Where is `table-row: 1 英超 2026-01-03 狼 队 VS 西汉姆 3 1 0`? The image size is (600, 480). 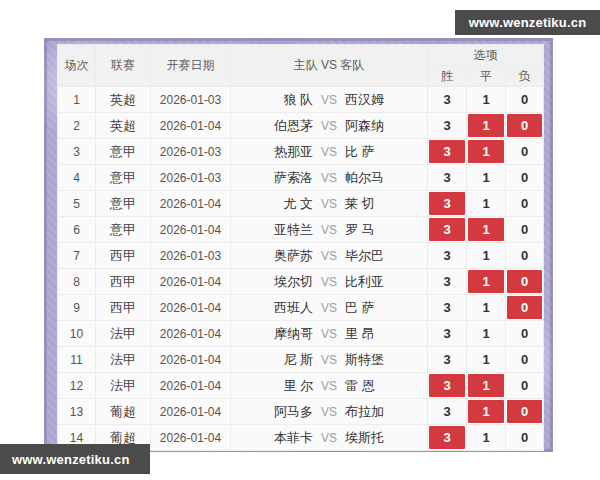
table-row: 1 英超 2026-01-03 狼 队 VS 西汉姆 3 1 0 is located at coordinates (301, 100).